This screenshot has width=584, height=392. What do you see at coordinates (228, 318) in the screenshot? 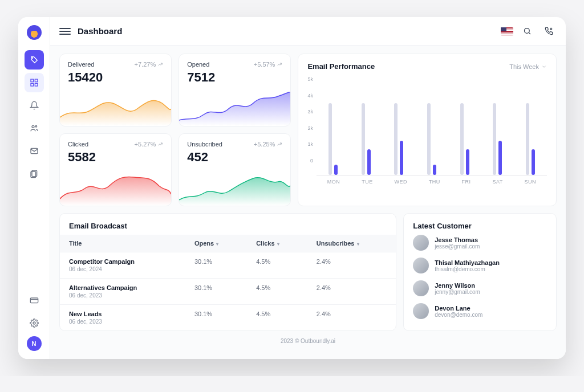
I see `table-row: New Leads06 dec, 202330.1%4.5%2.4%` at bounding box center [228, 318].